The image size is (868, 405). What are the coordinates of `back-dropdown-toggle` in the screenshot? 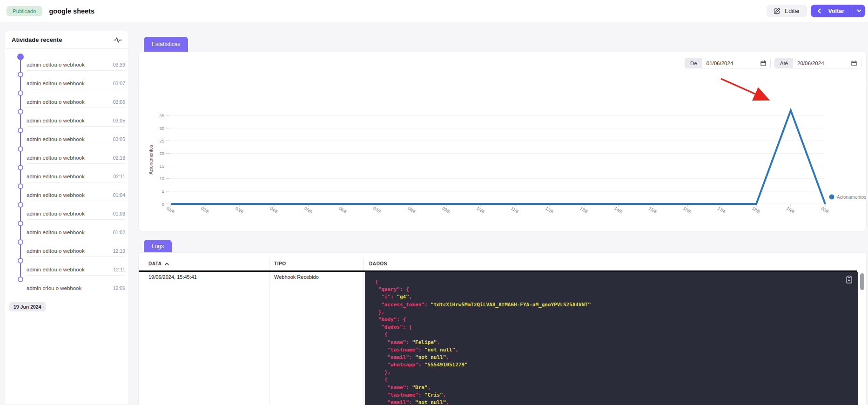 It's located at (859, 11).